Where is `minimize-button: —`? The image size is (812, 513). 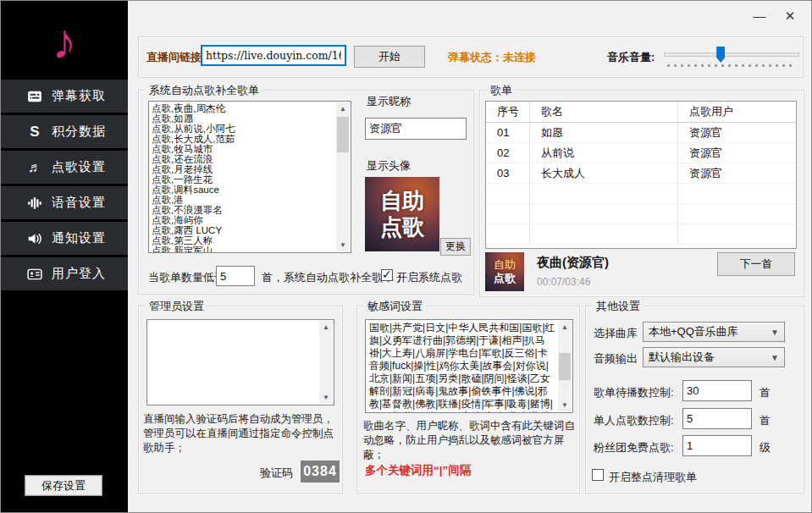
minimize-button: — is located at coordinates (760, 16).